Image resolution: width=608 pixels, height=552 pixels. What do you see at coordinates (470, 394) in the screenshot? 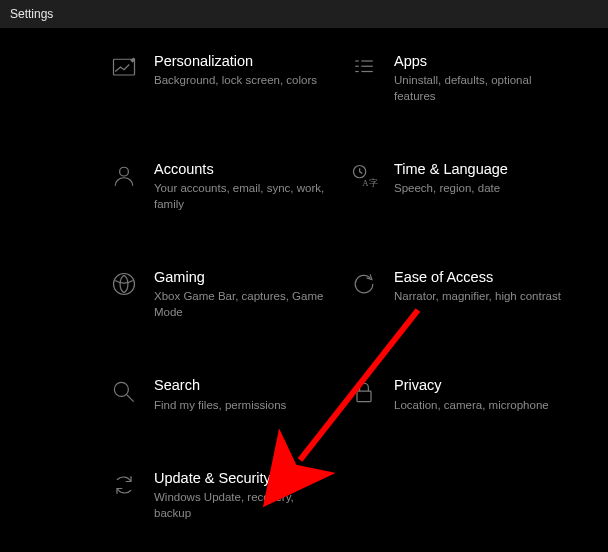
I see `tile-privacy: Privacy Location, camera, microphone` at bounding box center [470, 394].